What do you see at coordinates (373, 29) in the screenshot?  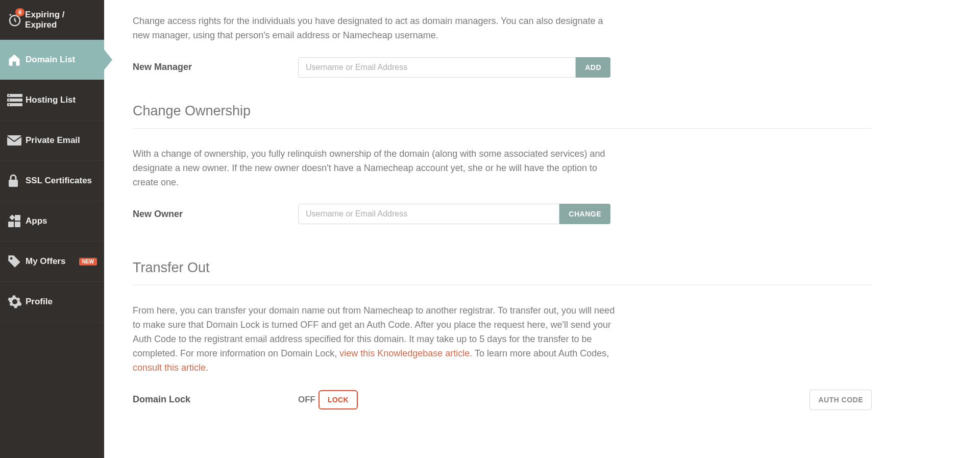 I see `manager-intro-text: Change access rights for the individuals…` at bounding box center [373, 29].